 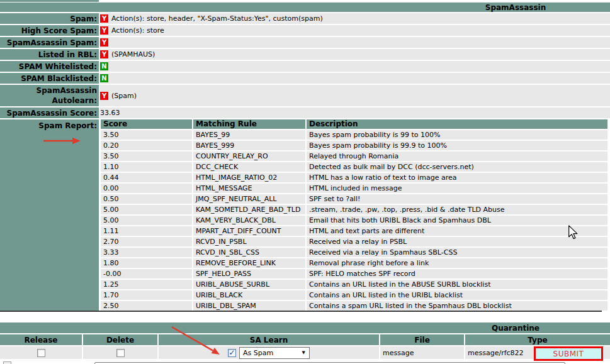 What do you see at coordinates (249, 306) in the screenshot?
I see `report-rule: URIBL_DBL_SPAM` at bounding box center [249, 306].